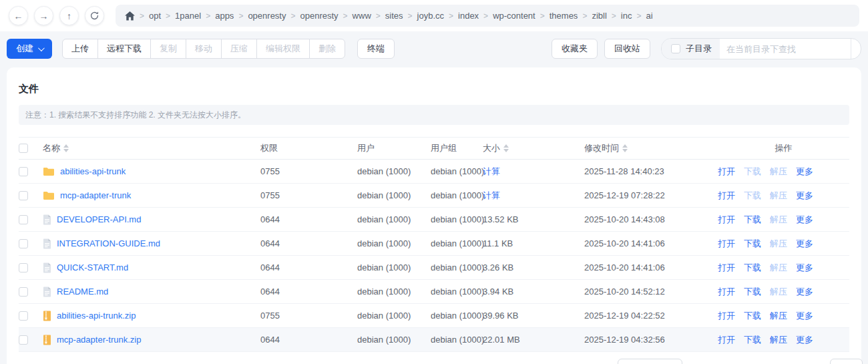 The image size is (868, 364). Describe the element at coordinates (96, 315) in the screenshot. I see `file-name-link: abilities-api-trunk.zip` at that location.